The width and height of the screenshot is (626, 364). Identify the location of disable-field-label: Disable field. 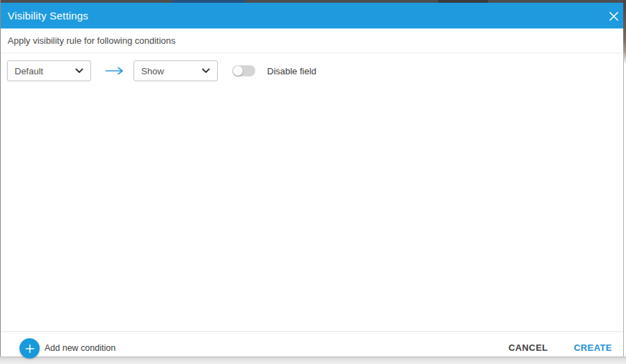
(292, 71).